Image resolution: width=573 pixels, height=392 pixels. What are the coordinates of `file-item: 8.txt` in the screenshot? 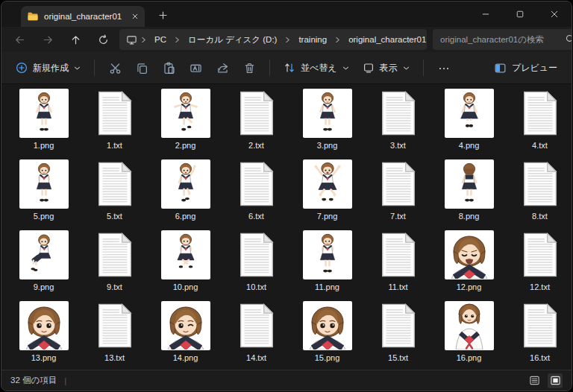 It's located at (539, 194).